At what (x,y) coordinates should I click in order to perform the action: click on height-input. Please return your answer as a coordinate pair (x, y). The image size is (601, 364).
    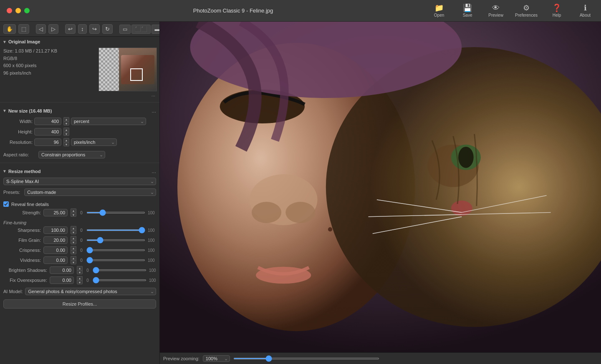
    Looking at the image, I should click on (48, 132).